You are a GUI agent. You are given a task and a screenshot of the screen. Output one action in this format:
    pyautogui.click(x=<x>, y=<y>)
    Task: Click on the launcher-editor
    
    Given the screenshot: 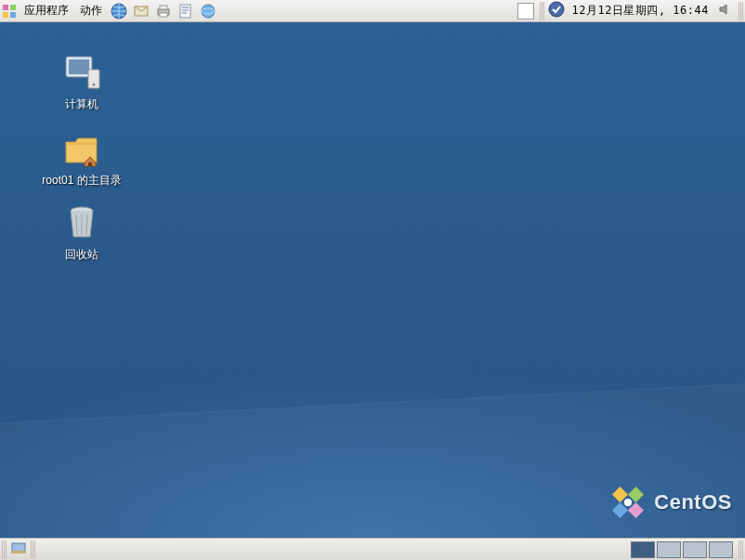 What is the action you would take?
    pyautogui.click(x=186, y=11)
    